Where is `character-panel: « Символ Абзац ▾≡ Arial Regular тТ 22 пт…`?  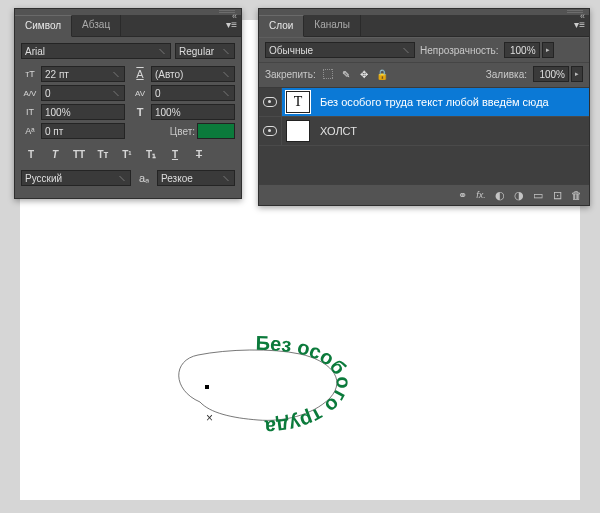
character-panel: « Символ Абзац ▾≡ Arial Regular тТ 22 пт… is located at coordinates (128, 104).